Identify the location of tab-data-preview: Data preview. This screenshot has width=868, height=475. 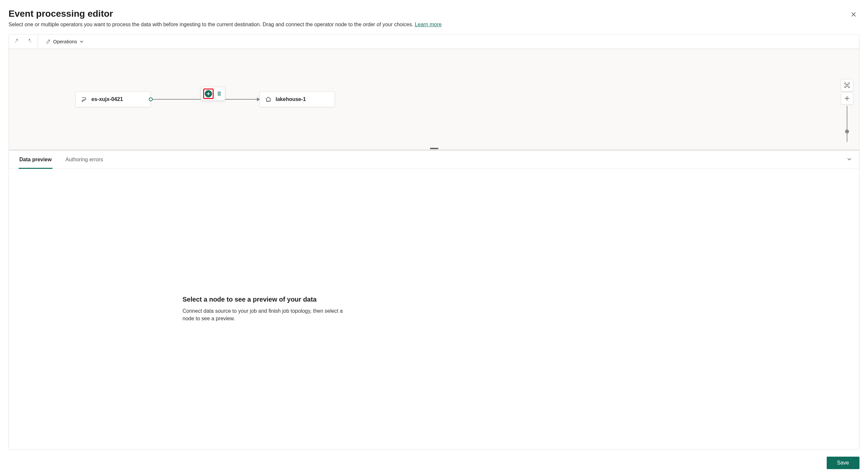
(36, 159).